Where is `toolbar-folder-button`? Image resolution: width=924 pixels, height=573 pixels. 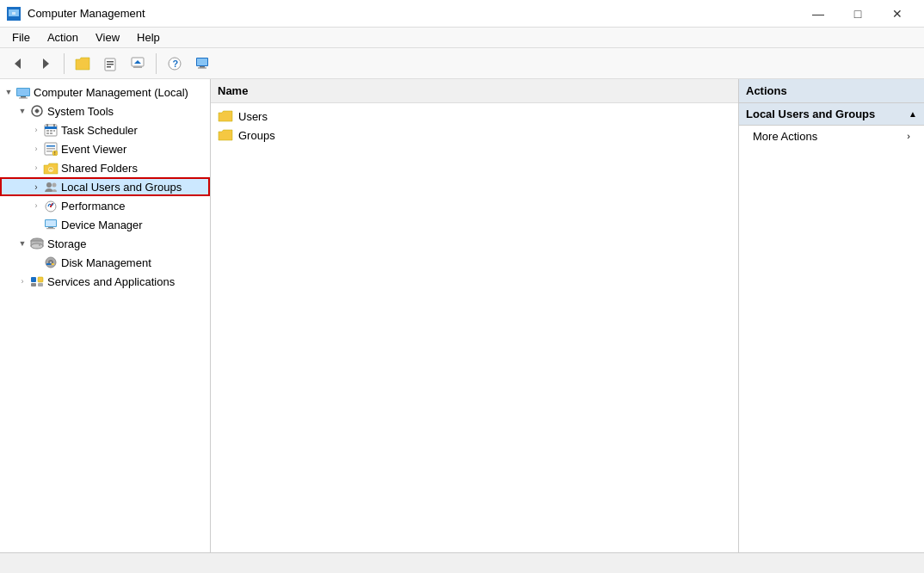 toolbar-folder-button is located at coordinates (83, 64).